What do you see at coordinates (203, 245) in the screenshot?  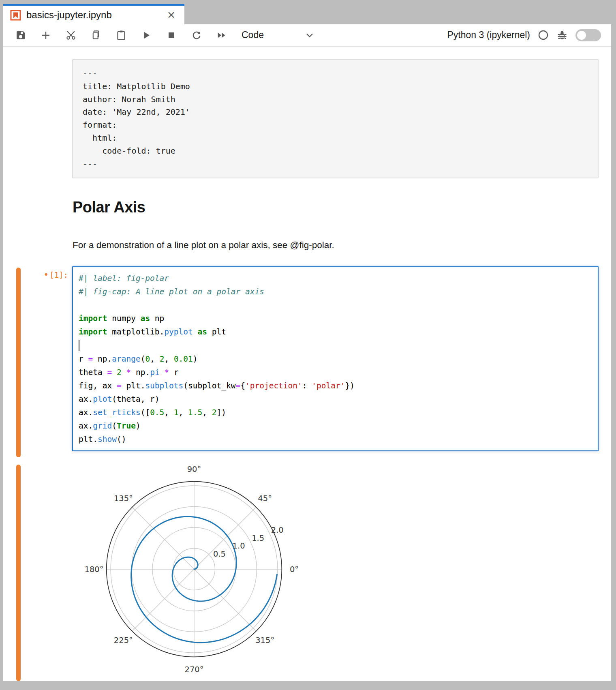 I see `markdown-paragraph: For a demonstration of a line plot on a …` at bounding box center [203, 245].